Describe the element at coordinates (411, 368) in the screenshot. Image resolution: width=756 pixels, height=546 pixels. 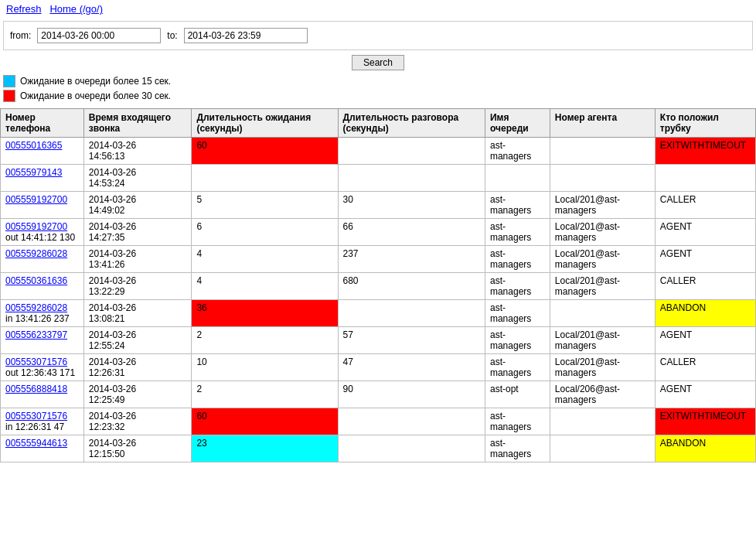
I see `cell-talk: 47` at that location.